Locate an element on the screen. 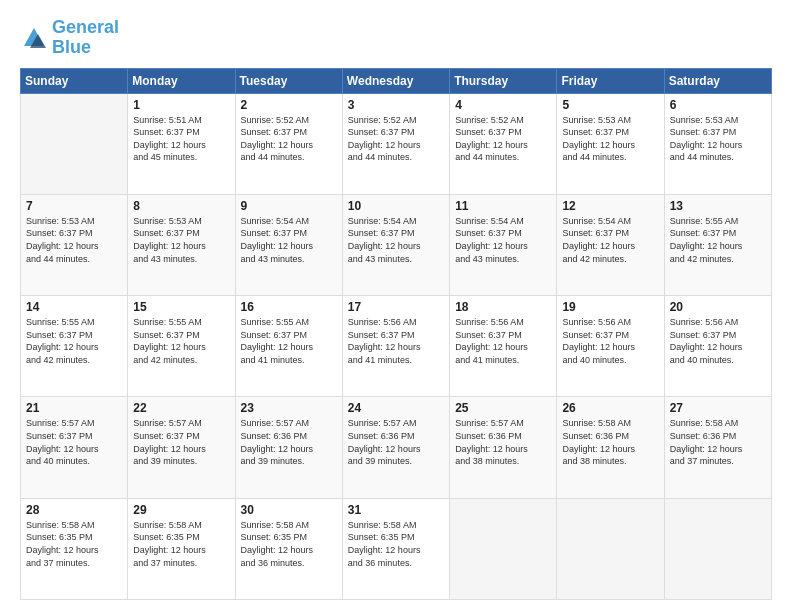 This screenshot has width=792, height=612. calendar-cell: 10Sunrise: 5:54 AM Sunset: 6:37 PM Dayli… is located at coordinates (396, 244).